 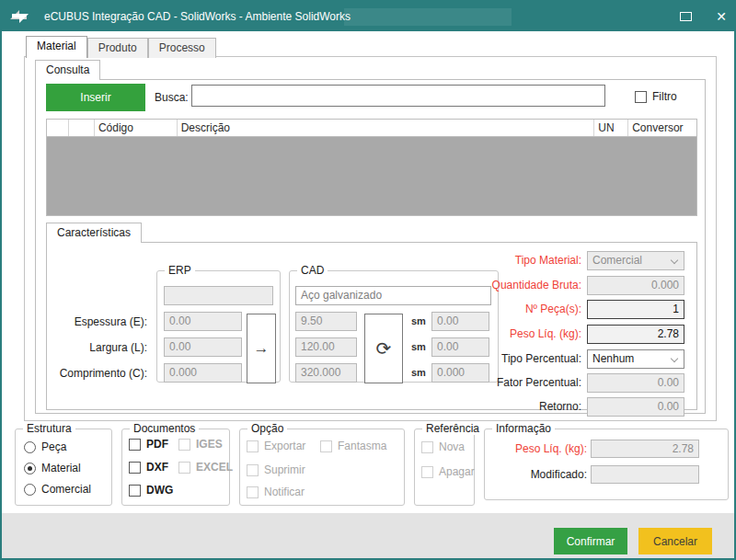 What do you see at coordinates (19, 17) in the screenshot?
I see `ecubus-logo-icon` at bounding box center [19, 17].